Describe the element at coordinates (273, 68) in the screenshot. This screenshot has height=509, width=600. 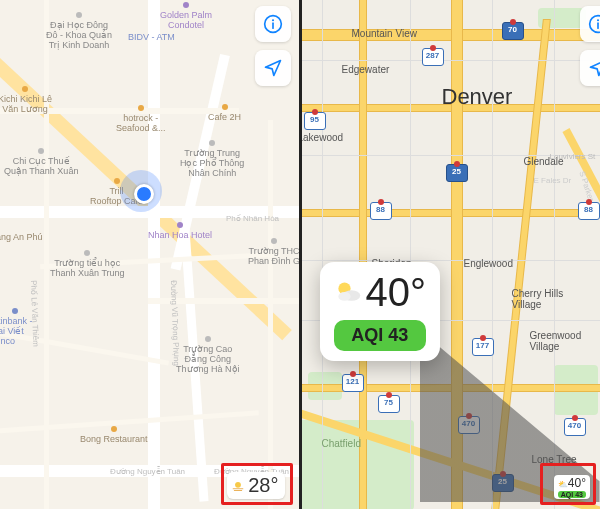
I see `locate-button` at that location.